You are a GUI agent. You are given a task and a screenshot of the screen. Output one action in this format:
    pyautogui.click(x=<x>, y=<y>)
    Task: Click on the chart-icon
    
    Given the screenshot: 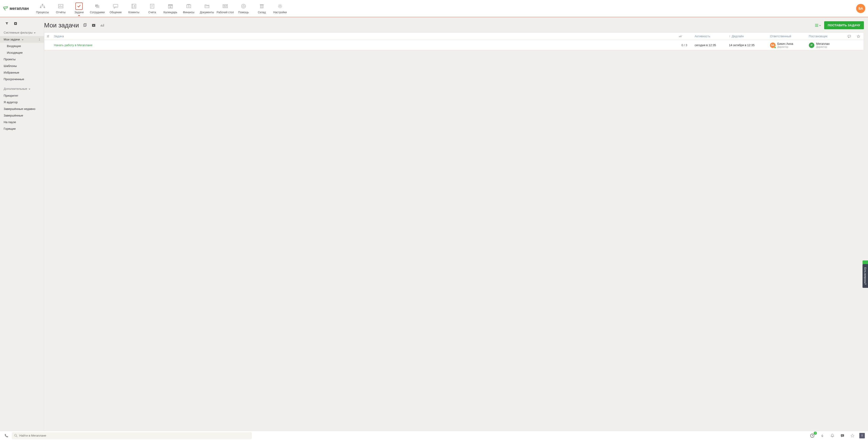 What is the action you would take?
    pyautogui.click(x=102, y=25)
    